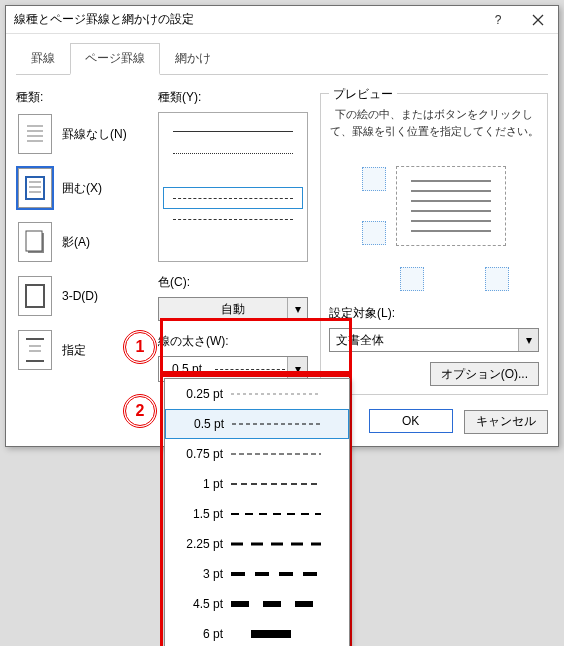  Describe the element at coordinates (360, 340) in the screenshot. I see `apply-to-value: 文書全体` at that location.